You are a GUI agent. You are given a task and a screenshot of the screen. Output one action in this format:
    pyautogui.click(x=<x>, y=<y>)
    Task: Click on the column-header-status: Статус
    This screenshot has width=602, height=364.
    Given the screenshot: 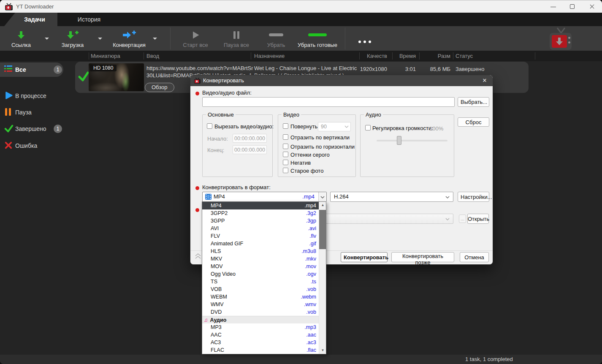 What is the action you would take?
    pyautogui.click(x=464, y=56)
    